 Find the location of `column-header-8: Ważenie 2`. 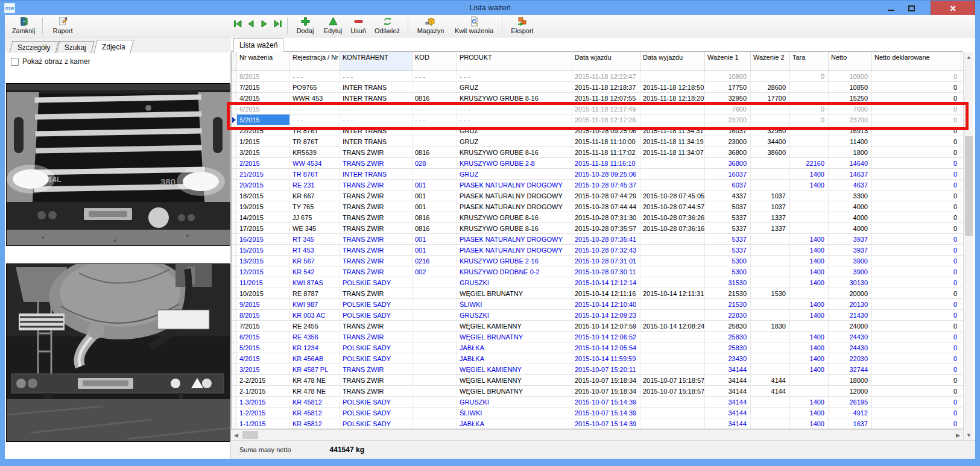

column-header-8: Ważenie 2 is located at coordinates (771, 61).